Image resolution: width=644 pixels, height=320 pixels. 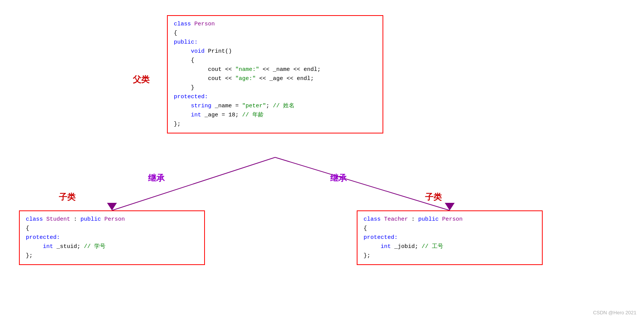 What do you see at coordinates (112, 238) in the screenshot?
I see `student-code-box: class Student : public Person { protecte…` at bounding box center [112, 238].